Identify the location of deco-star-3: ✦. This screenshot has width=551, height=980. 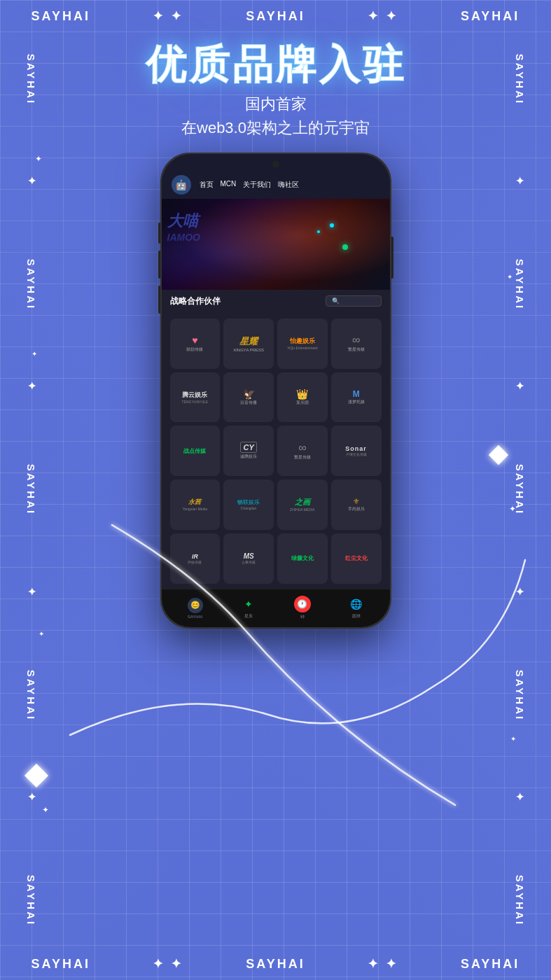
(34, 354).